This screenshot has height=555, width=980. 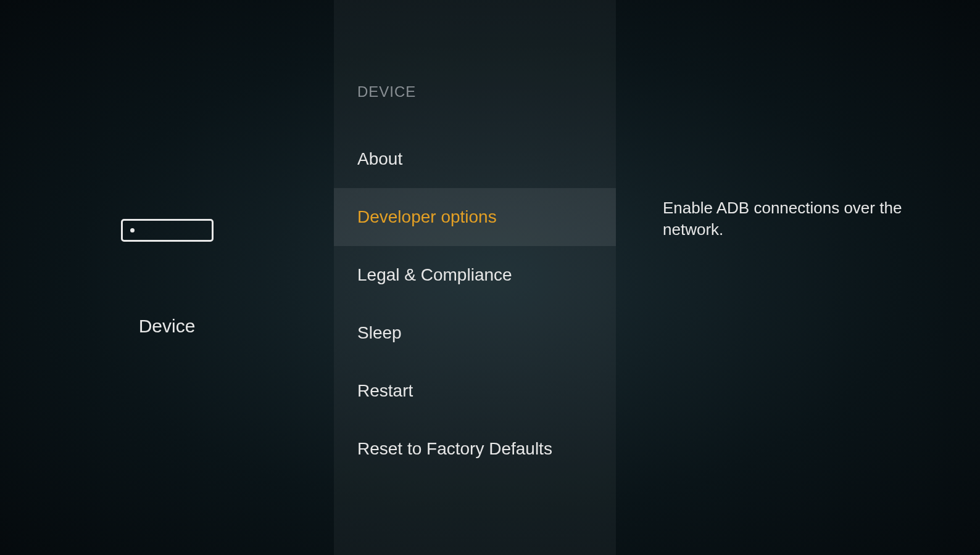 What do you see at coordinates (167, 231) in the screenshot?
I see `firetv-device-icon` at bounding box center [167, 231].